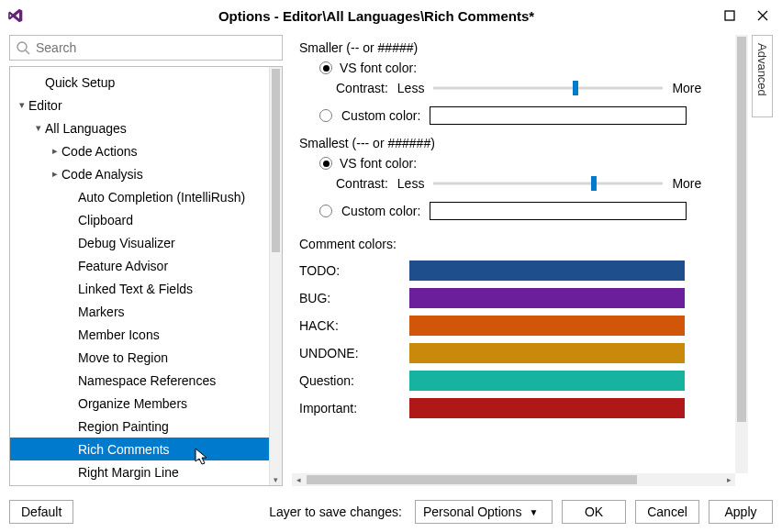 Image resolution: width=782 pixels, height=532 pixels. Describe the element at coordinates (155, 48) in the screenshot. I see `search-field` at that location.